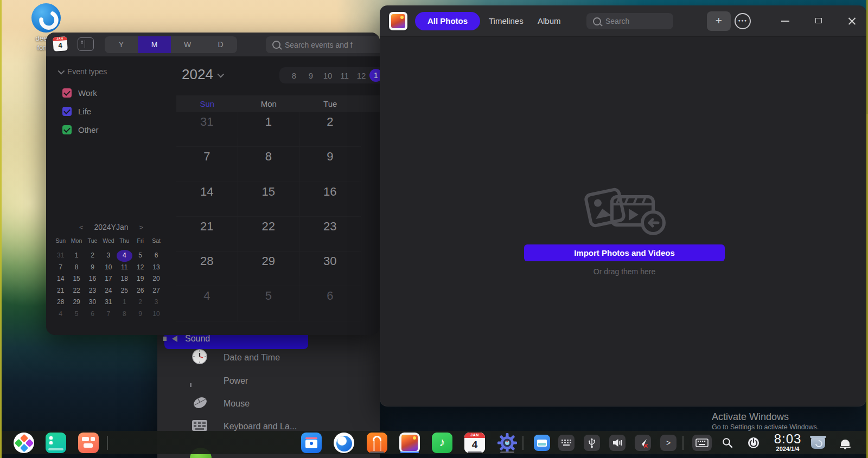  What do you see at coordinates (448, 21) in the screenshot?
I see `tab-all-photos: All Photos` at bounding box center [448, 21].